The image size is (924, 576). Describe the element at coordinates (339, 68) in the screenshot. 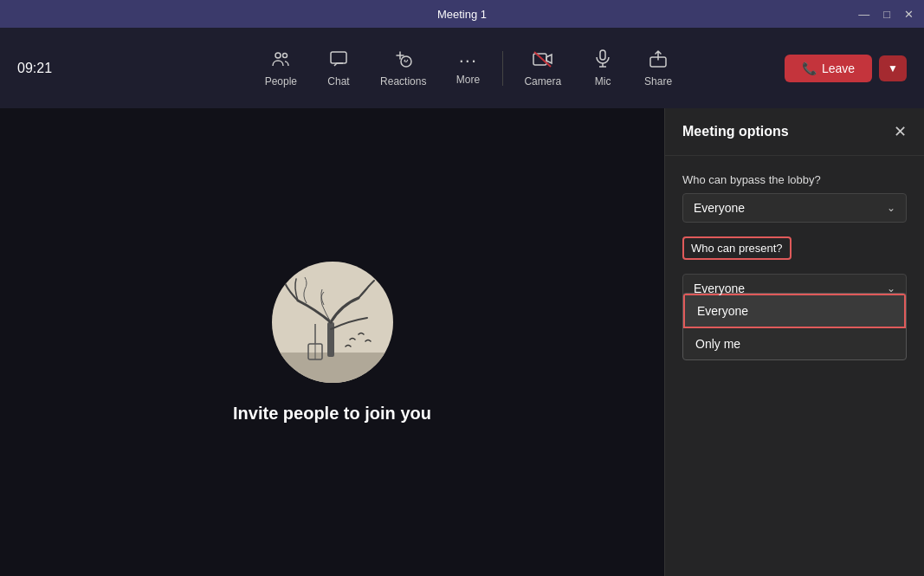

I see `chat-button: Chat` at that location.